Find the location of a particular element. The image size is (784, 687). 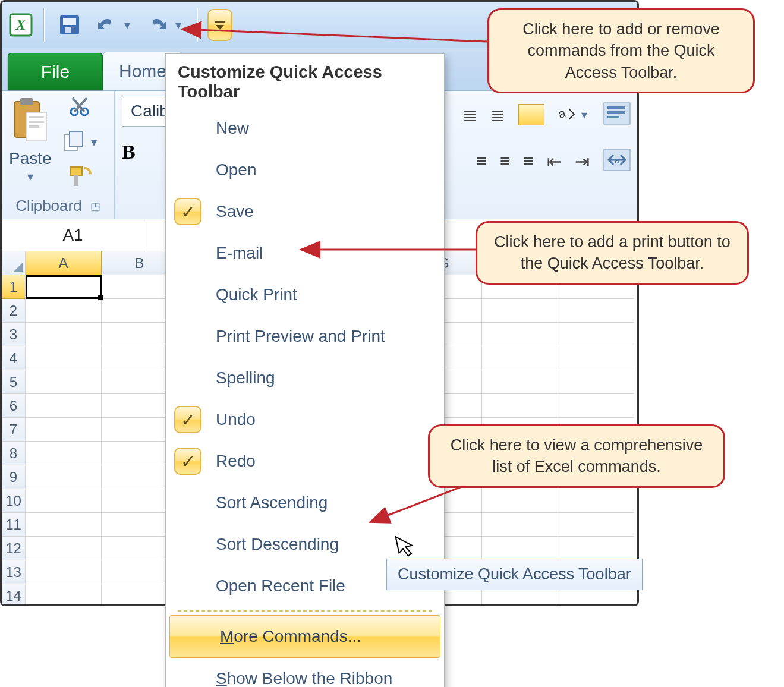

align-middle-icon: ≣ is located at coordinates (470, 115).